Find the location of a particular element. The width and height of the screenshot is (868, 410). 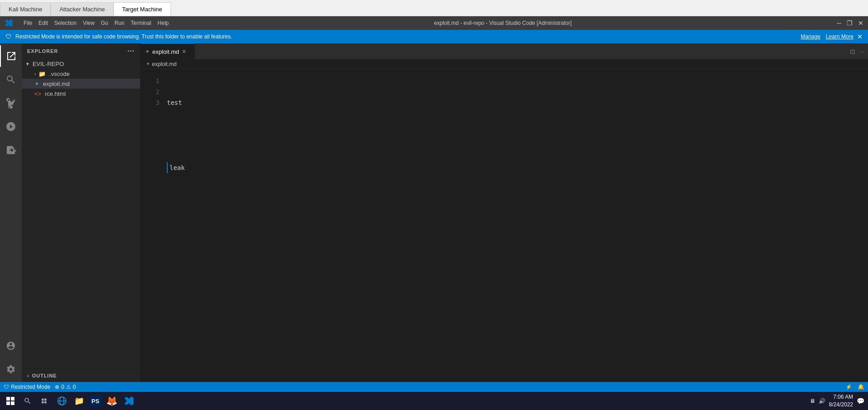

source-control-icon is located at coordinates (11, 103).